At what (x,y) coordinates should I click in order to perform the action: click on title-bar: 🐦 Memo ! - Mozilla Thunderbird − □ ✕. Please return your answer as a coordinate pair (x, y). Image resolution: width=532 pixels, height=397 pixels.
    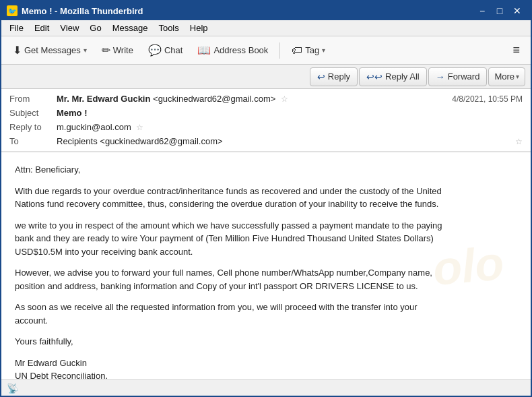
    Looking at the image, I should click on (266, 11).